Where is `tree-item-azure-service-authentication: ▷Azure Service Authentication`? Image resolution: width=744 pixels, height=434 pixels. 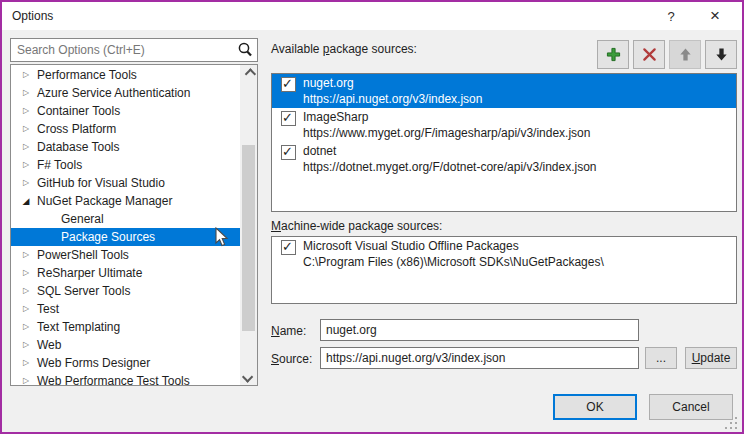
tree-item-azure-service-authentication: ▷Azure Service Authentication is located at coordinates (126, 93).